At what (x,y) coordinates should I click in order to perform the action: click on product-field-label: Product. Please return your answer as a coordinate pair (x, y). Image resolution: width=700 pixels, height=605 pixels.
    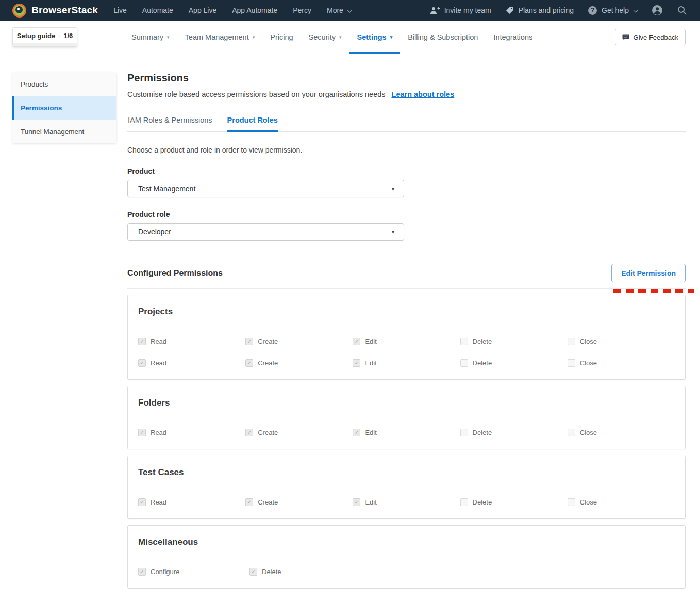
    Looking at the image, I should click on (406, 171).